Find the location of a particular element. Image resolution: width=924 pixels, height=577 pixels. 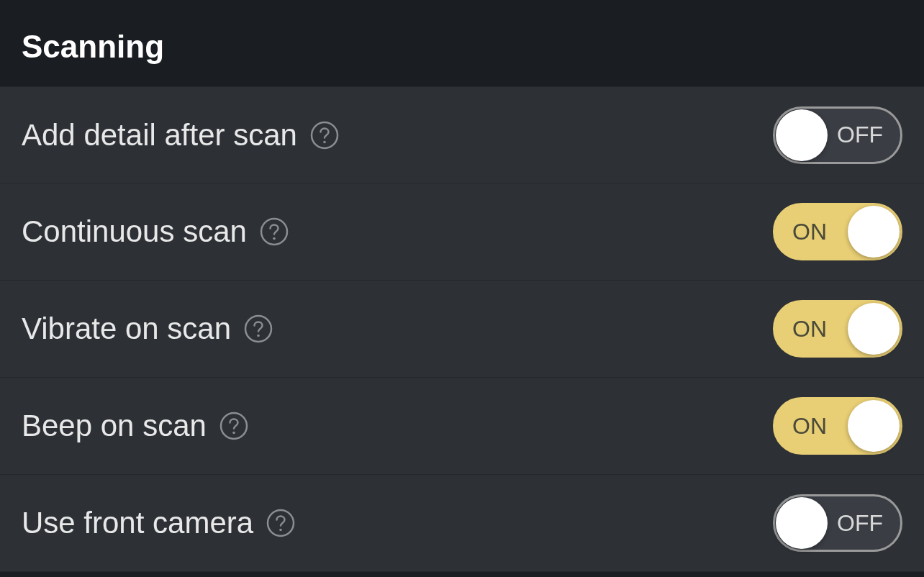

toggle-continuous-scan: ON is located at coordinates (838, 232).